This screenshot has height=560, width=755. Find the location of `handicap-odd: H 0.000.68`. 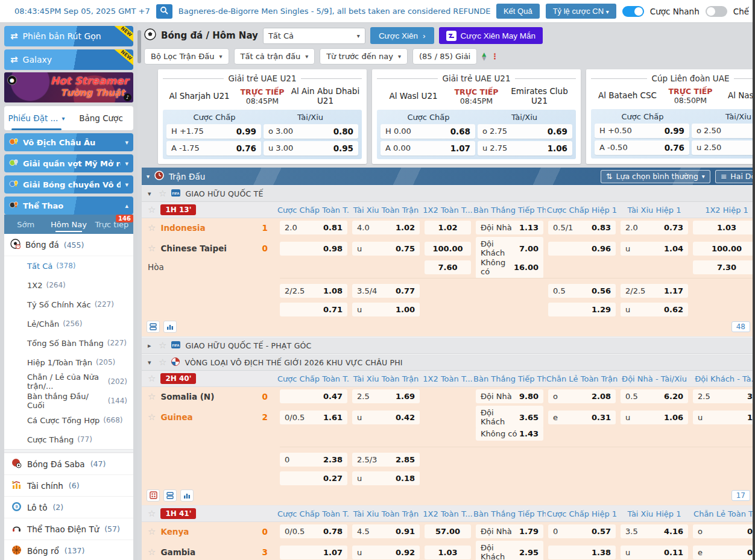

handicap-odd: H 0.000.68 is located at coordinates (428, 131).